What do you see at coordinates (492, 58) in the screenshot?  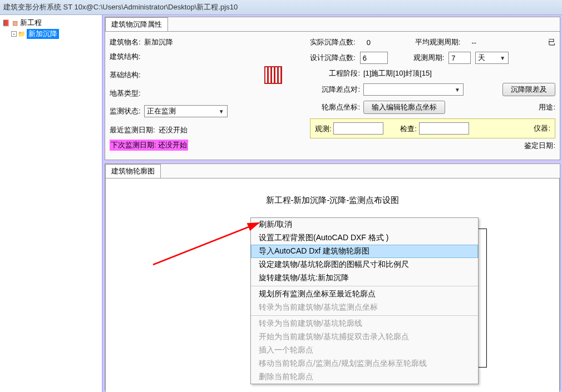 I see `dropdown-unit: 天 ▼` at bounding box center [492, 58].